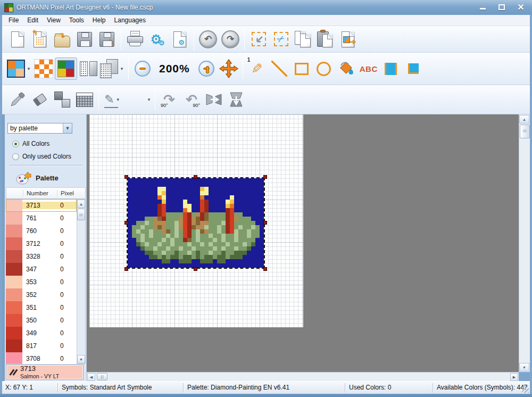  What do you see at coordinates (265, 269) in the screenshot?
I see `selection-handle-se` at bounding box center [265, 269].